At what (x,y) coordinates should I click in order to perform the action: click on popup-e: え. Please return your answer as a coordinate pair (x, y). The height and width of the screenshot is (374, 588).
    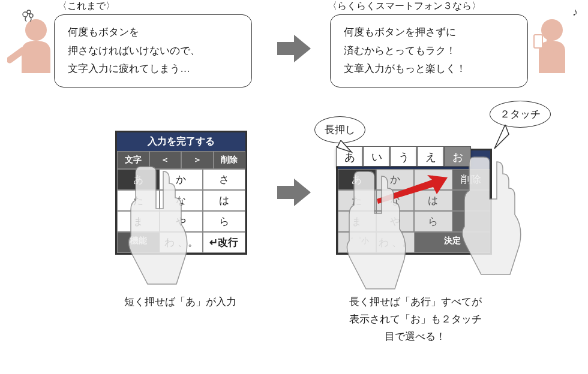
    Looking at the image, I should click on (431, 156).